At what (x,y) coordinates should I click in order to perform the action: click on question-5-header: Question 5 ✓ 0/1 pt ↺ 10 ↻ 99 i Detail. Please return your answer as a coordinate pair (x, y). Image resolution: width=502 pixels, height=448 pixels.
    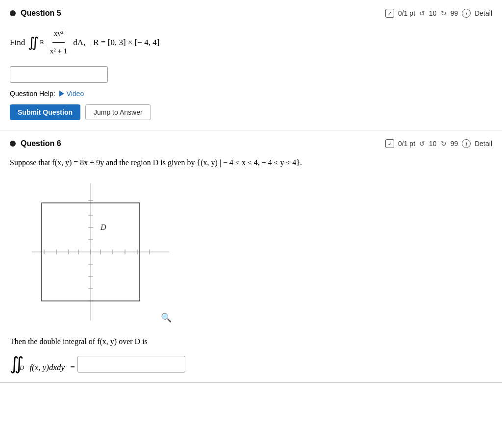
    Looking at the image, I should click on (251, 13).